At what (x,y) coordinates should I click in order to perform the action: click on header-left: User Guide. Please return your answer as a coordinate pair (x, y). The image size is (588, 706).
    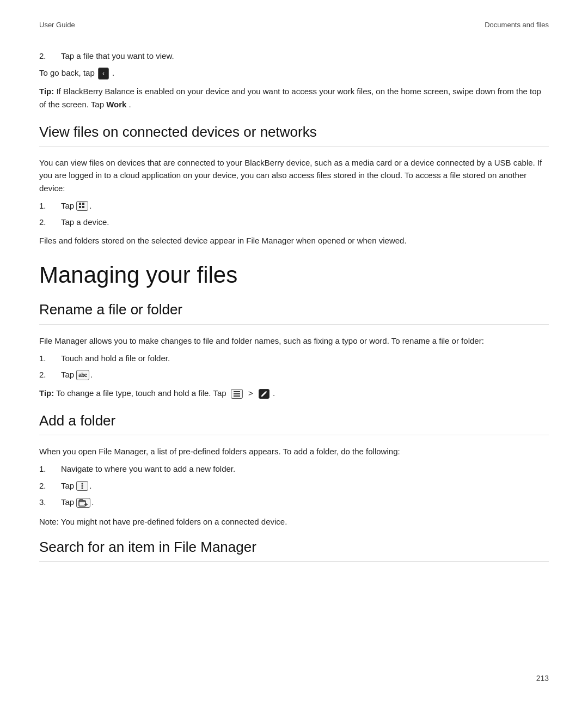
    Looking at the image, I should click on (57, 25).